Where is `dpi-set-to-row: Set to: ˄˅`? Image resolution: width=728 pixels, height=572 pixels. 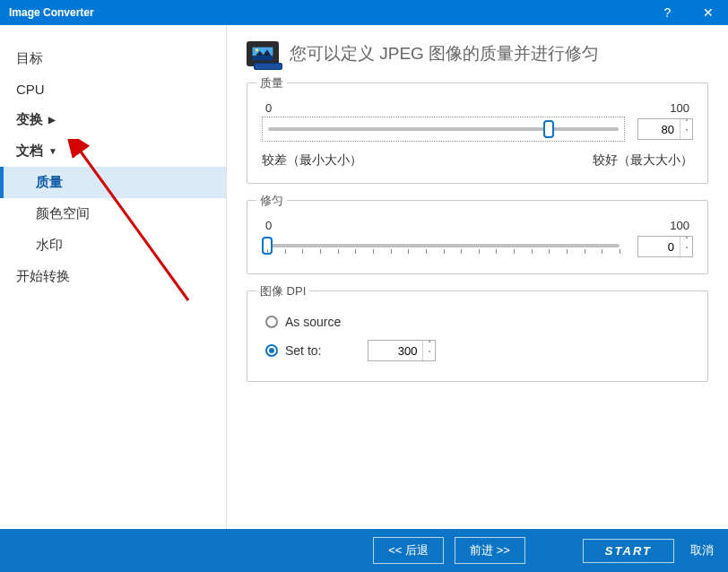 dpi-set-to-row: Set to: ˄˅ is located at coordinates (477, 351).